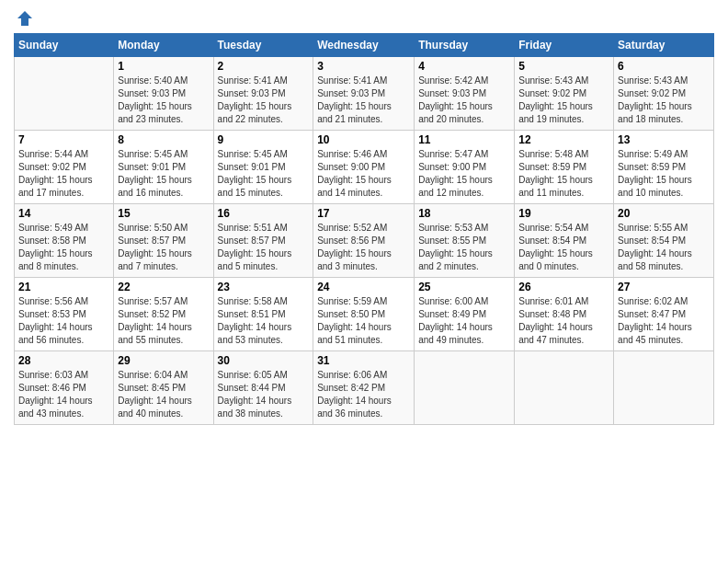  Describe the element at coordinates (564, 174) in the screenshot. I see `day-info: Sunrise: 5:48 AM Sunset: 8:59 PM Dayligh…` at that location.